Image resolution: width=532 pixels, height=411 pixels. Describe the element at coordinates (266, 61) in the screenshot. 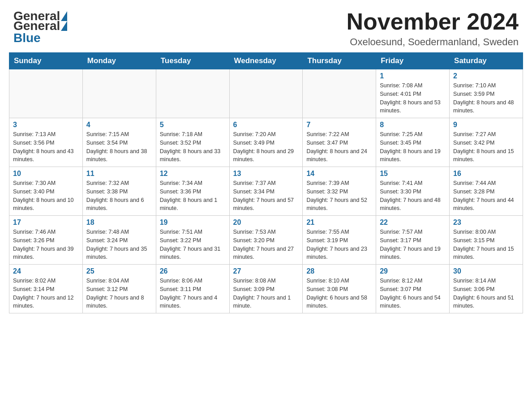

I see `calendar-header: Sunday Monday Tuesday Wednesday Thursday…` at that location.